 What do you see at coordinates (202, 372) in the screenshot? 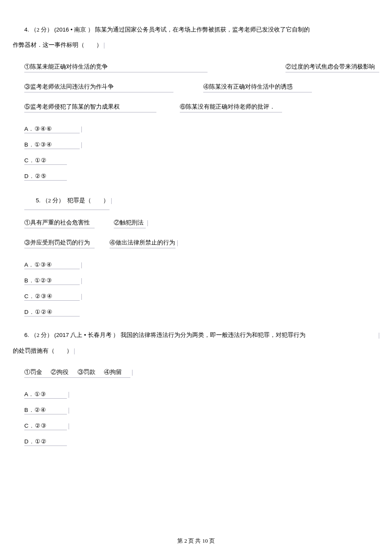
I see `q6-statements-row: ①罚金 ②拘役 ③罚款 ④拘留` at bounding box center [202, 372].